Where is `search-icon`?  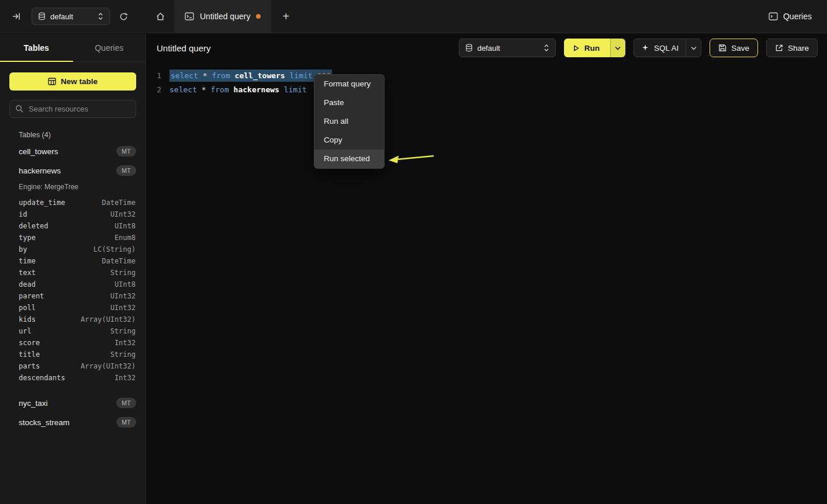 search-icon is located at coordinates (19, 109).